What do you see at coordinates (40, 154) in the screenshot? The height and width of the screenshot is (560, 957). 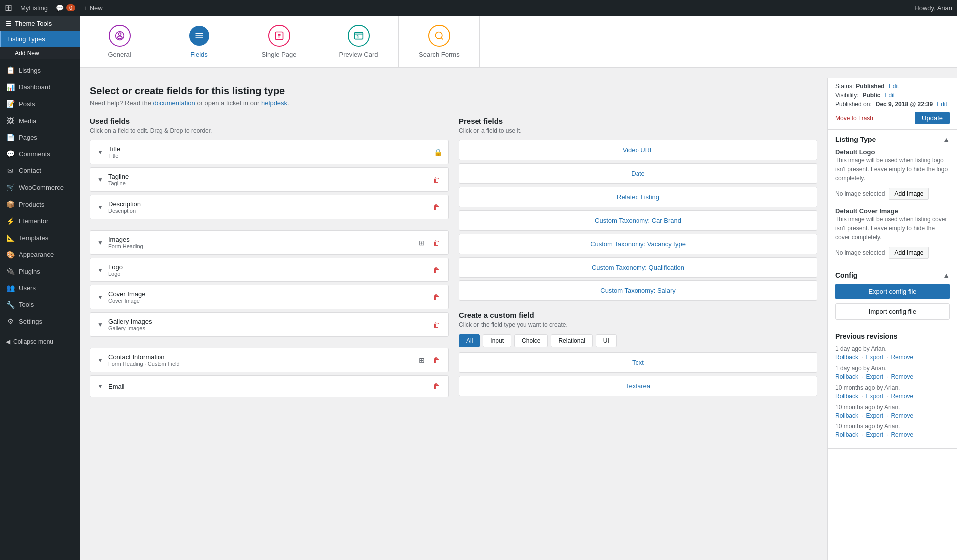 I see `sidebar-item-comments: 💬 Comments` at bounding box center [40, 154].